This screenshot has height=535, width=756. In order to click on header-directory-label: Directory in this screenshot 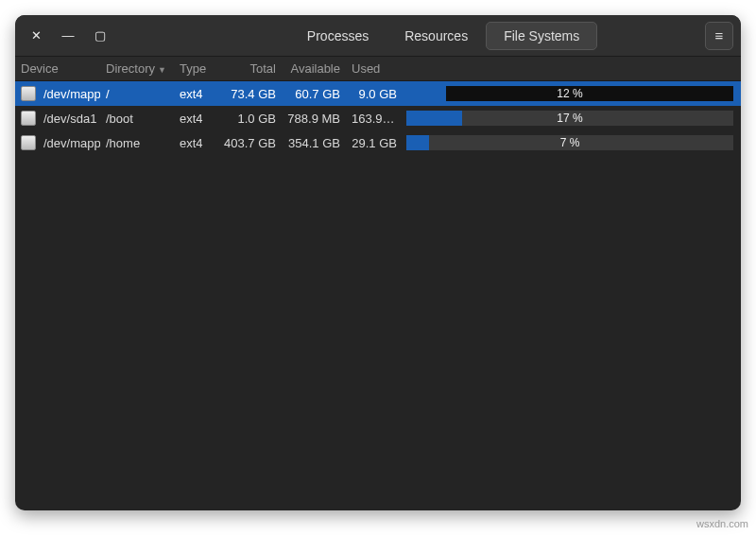, I will do `click(130, 68)`.